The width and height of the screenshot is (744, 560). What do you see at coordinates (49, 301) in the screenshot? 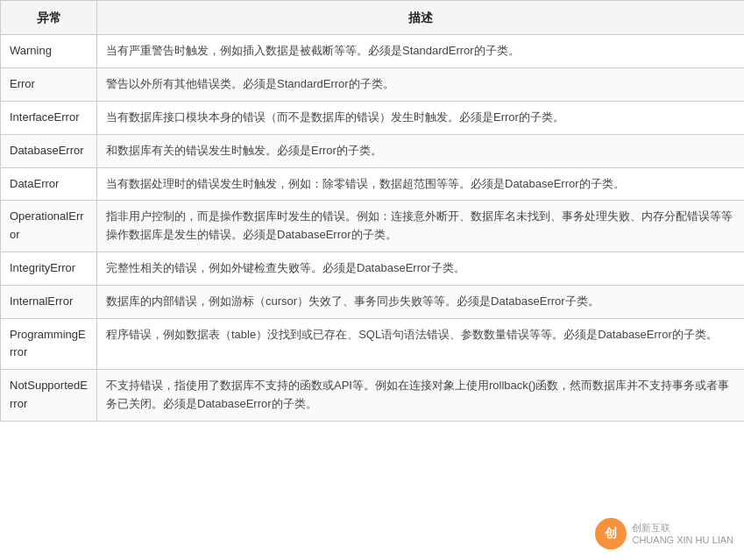
I see `exception-name: InternalError` at bounding box center [49, 301].